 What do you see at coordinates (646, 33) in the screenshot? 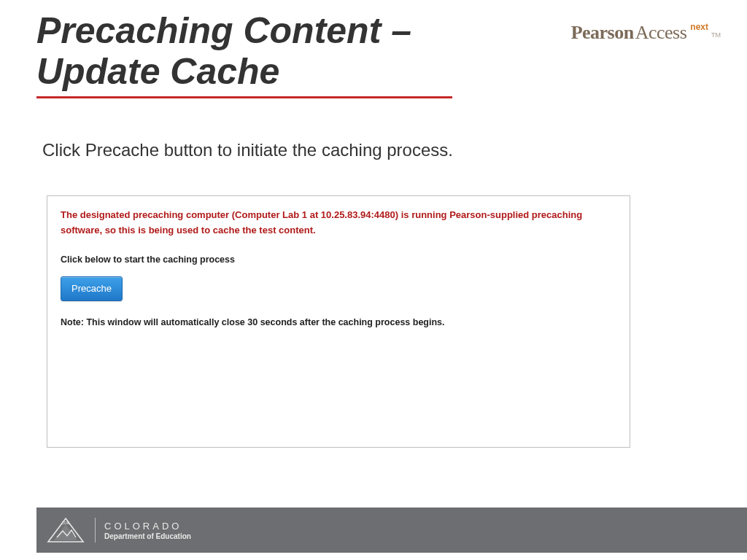
I see `brand-logo: Pearson Access next TM` at bounding box center [646, 33].